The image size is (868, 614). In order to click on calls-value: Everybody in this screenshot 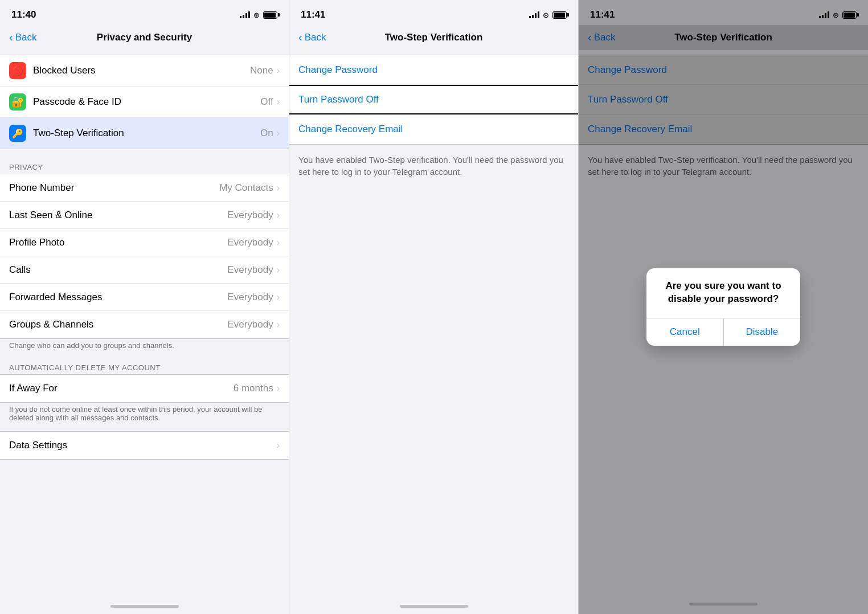, I will do `click(250, 270)`.